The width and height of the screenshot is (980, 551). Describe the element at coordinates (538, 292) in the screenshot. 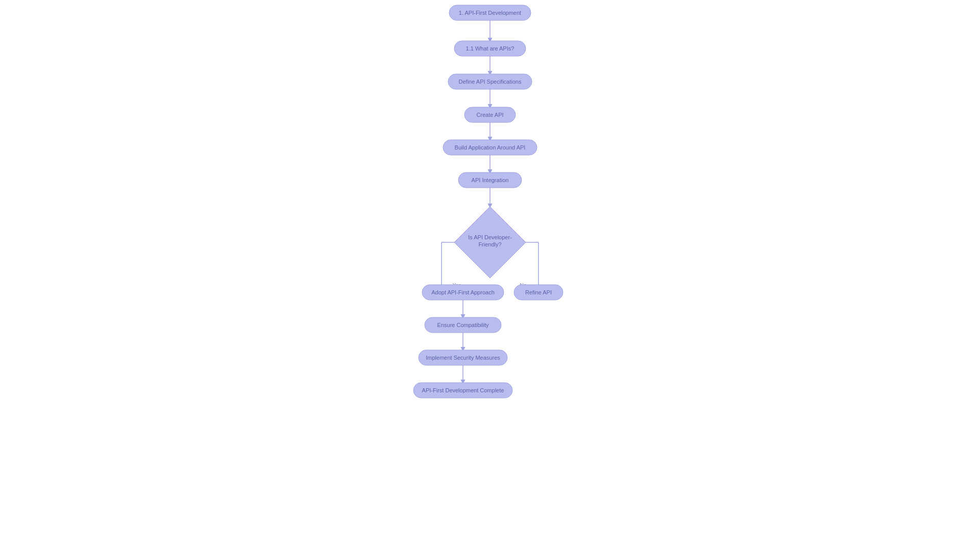

I see `node-refine-api-label: Refine API` at that location.